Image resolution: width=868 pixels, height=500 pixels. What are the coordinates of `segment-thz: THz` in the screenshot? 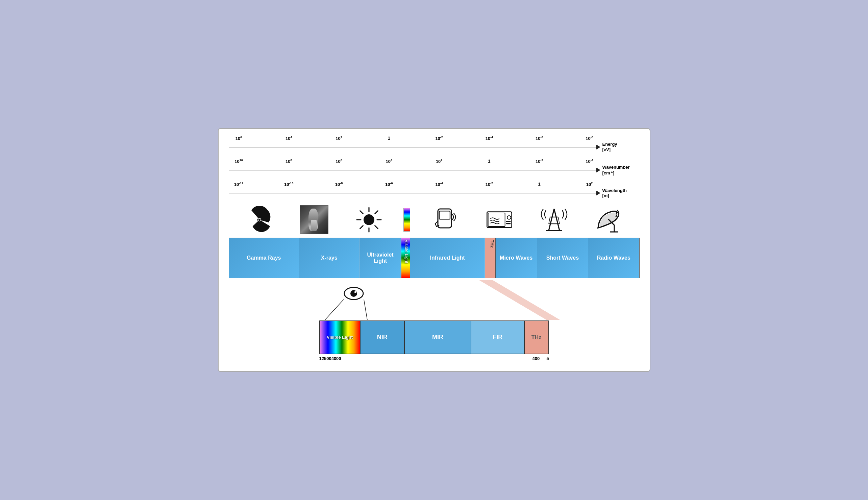 It's located at (490, 258).